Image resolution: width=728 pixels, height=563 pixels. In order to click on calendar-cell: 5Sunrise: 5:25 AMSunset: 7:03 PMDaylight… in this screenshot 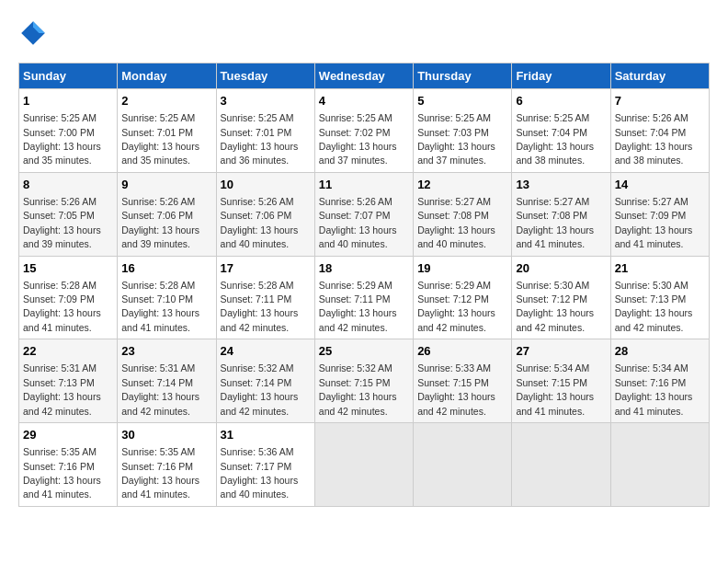, I will do `click(463, 131)`.